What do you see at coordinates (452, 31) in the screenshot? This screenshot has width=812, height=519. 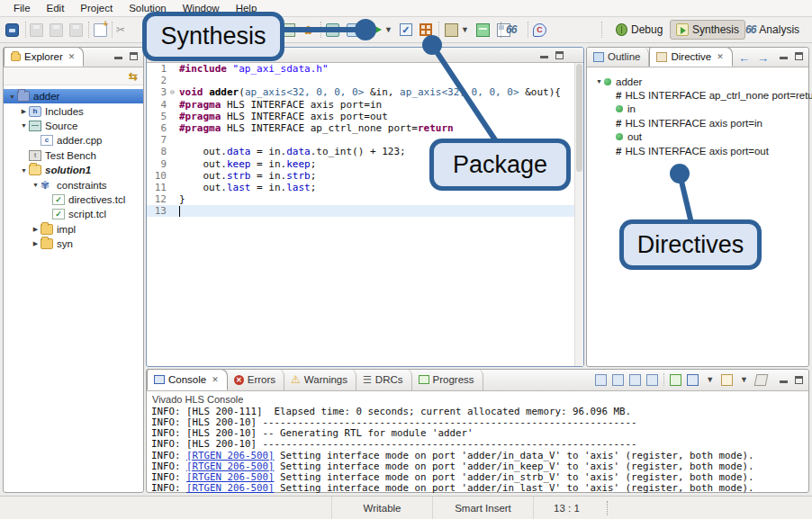 I see `compare-reports-icon` at bounding box center [452, 31].